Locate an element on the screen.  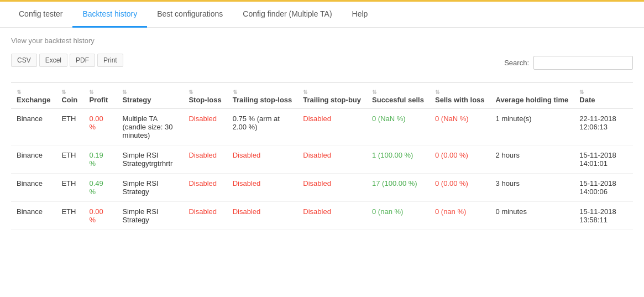
th-date: ⇅ Date is located at coordinates (604, 96).